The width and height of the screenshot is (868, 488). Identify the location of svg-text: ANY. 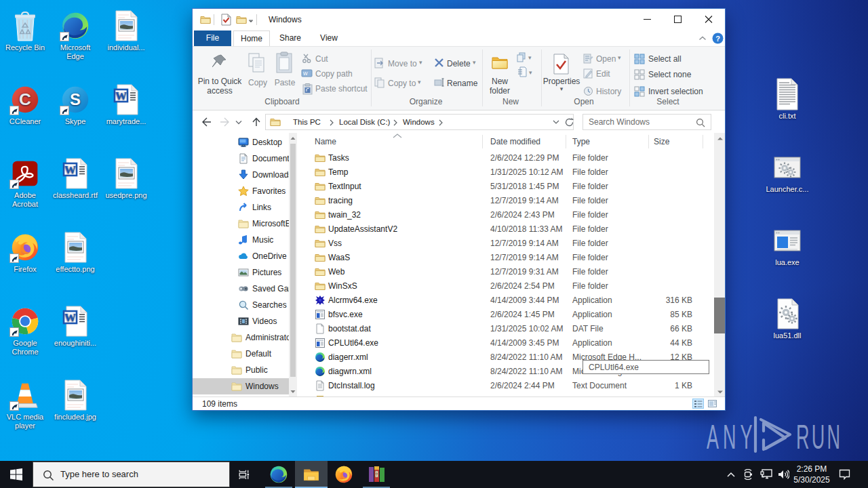
(731, 437).